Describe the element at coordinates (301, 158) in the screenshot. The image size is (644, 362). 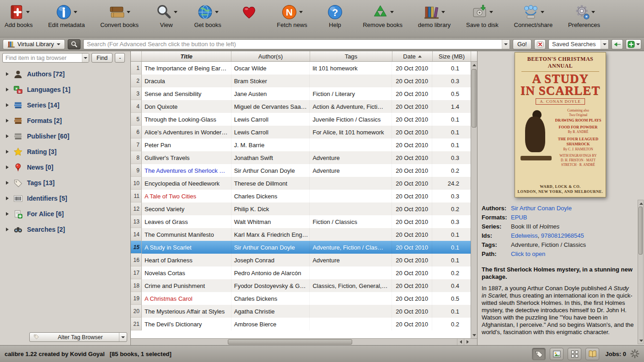
I see `table-row: 8 Gulliver's Travels Jonathan Swift Adve…` at that location.